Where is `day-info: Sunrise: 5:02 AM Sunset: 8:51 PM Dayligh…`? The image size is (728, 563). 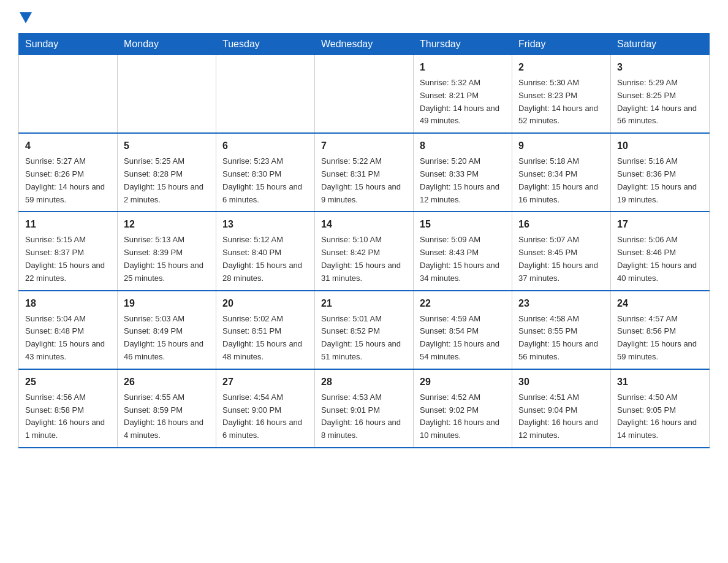 day-info: Sunrise: 5:02 AM Sunset: 8:51 PM Dayligh… is located at coordinates (265, 339).